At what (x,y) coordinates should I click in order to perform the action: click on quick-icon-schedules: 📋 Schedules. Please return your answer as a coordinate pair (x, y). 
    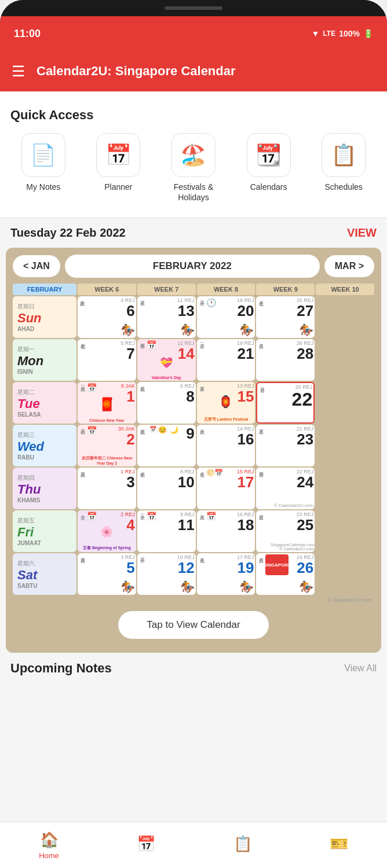
    Looking at the image, I should click on (344, 163).